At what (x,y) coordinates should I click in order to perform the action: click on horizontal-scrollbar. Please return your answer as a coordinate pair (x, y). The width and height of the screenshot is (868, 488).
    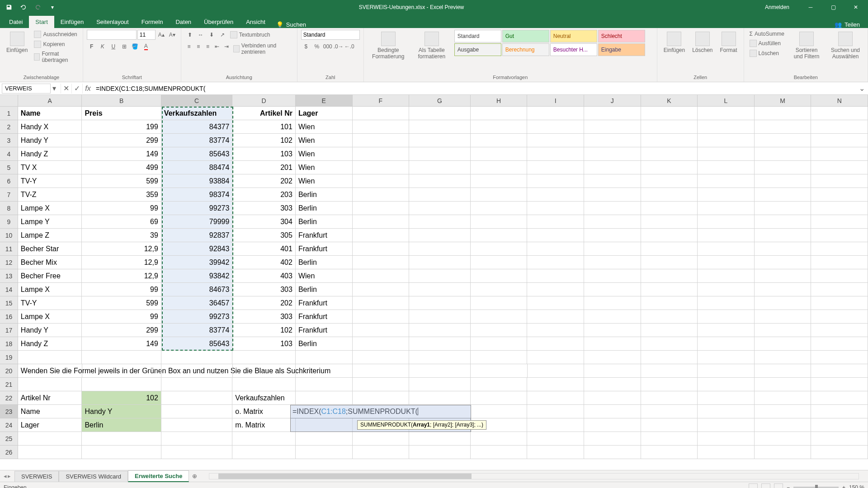
    Looking at the image, I should click on (534, 476).